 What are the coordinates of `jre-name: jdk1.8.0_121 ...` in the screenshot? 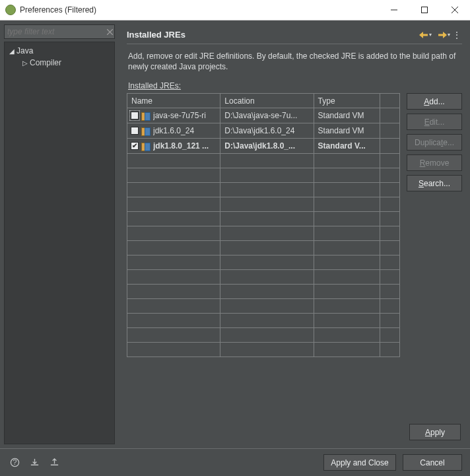 It's located at (181, 146).